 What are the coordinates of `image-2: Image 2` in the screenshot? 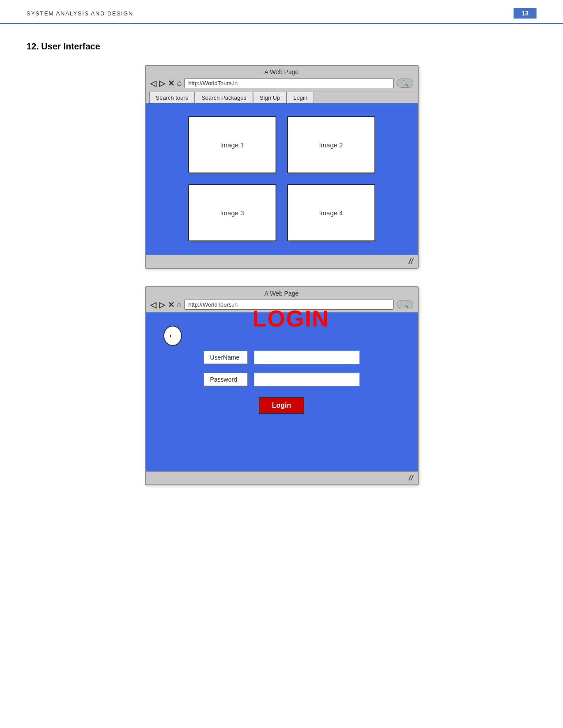 It's located at (331, 145).